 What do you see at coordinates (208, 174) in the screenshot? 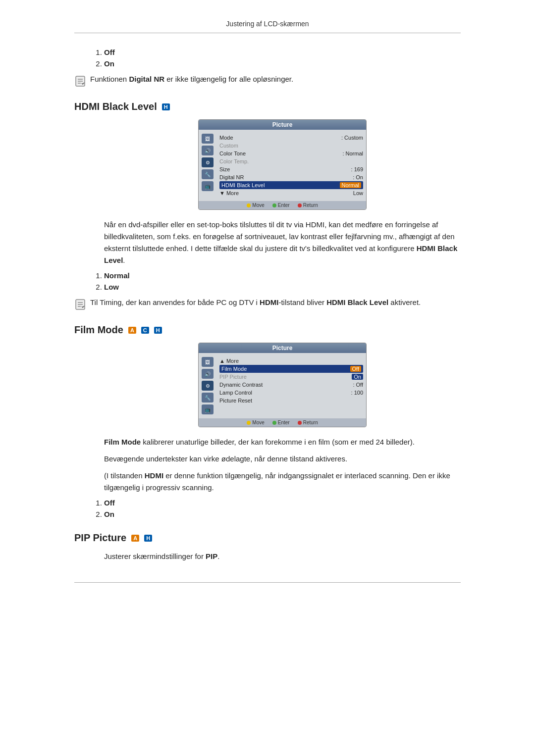
I see `sidebar-icon-4: 🔧` at bounding box center [208, 174].